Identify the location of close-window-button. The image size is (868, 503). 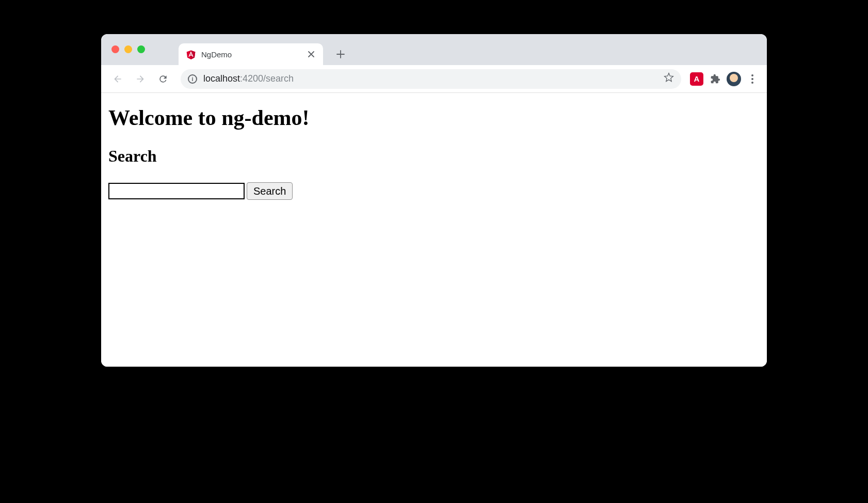
(116, 50).